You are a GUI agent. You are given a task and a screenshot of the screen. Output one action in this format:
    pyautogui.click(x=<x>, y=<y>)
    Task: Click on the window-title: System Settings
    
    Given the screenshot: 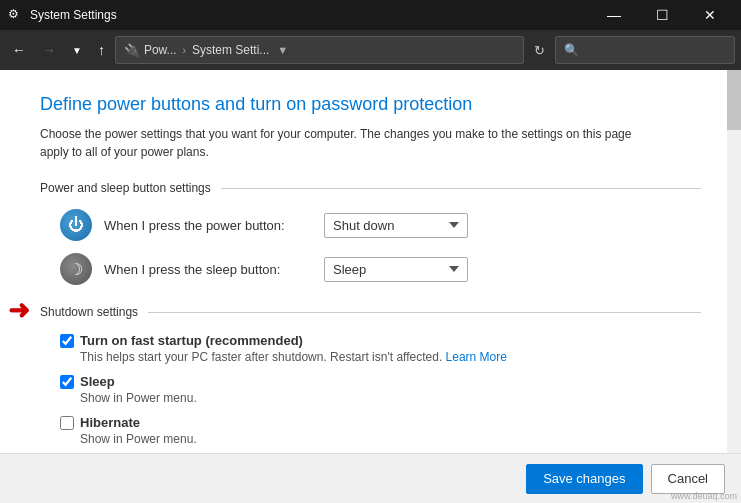 What is the action you would take?
    pyautogui.click(x=310, y=15)
    